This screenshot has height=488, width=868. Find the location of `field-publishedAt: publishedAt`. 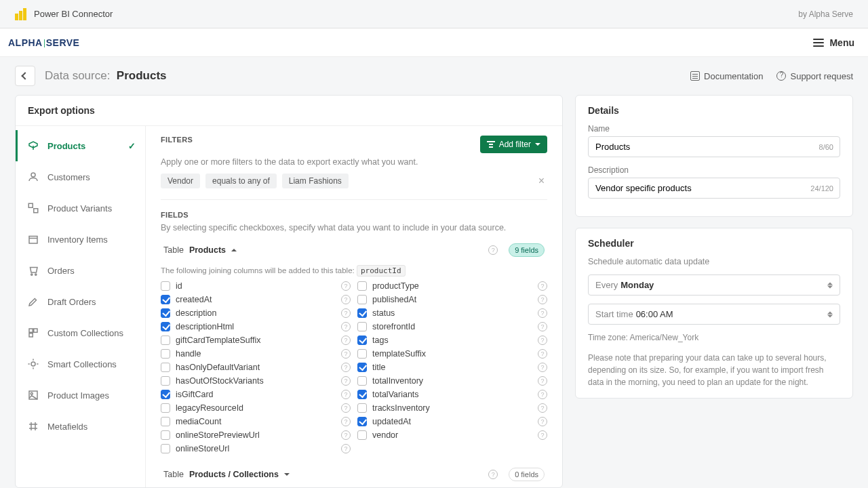

field-publishedAt: publishedAt is located at coordinates (452, 300).